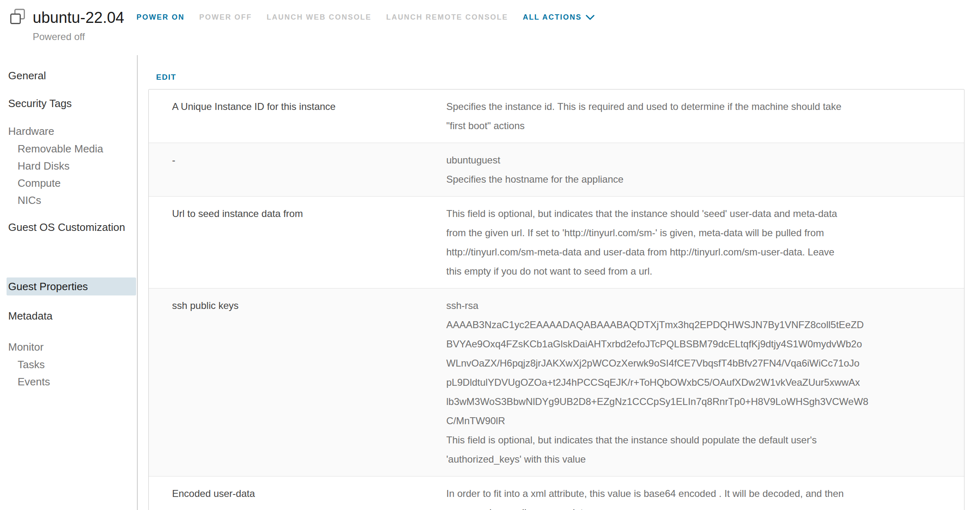 The height and width of the screenshot is (510, 980). I want to click on toolbar-button-launch-web-console: LAUNCH WEB CONSOLE, so click(319, 17).